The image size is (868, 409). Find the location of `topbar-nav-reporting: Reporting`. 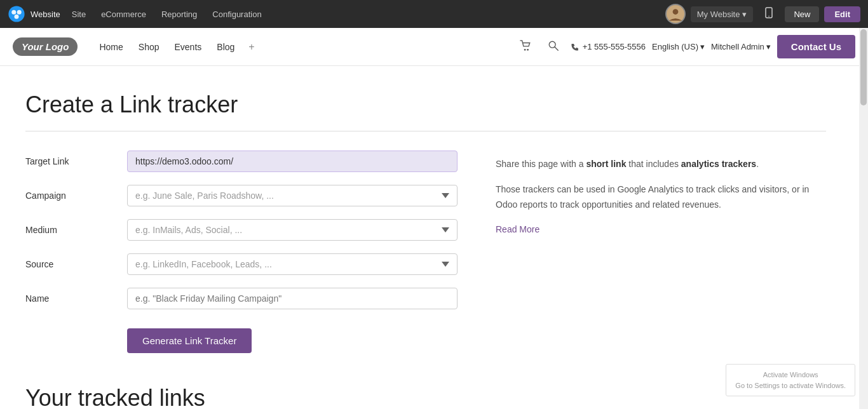

topbar-nav-reporting: Reporting is located at coordinates (179, 14).